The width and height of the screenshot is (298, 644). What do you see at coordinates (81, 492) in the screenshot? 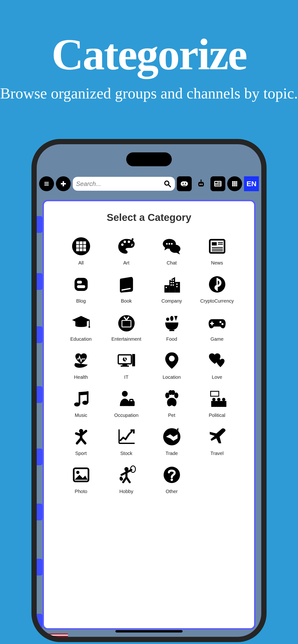
I see `category-label: Photo` at bounding box center [81, 492].